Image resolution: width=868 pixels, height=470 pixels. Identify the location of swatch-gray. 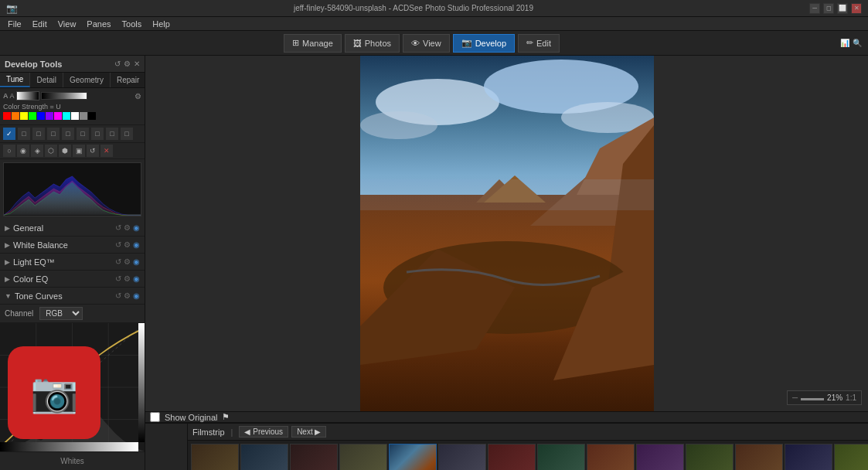
(83, 116).